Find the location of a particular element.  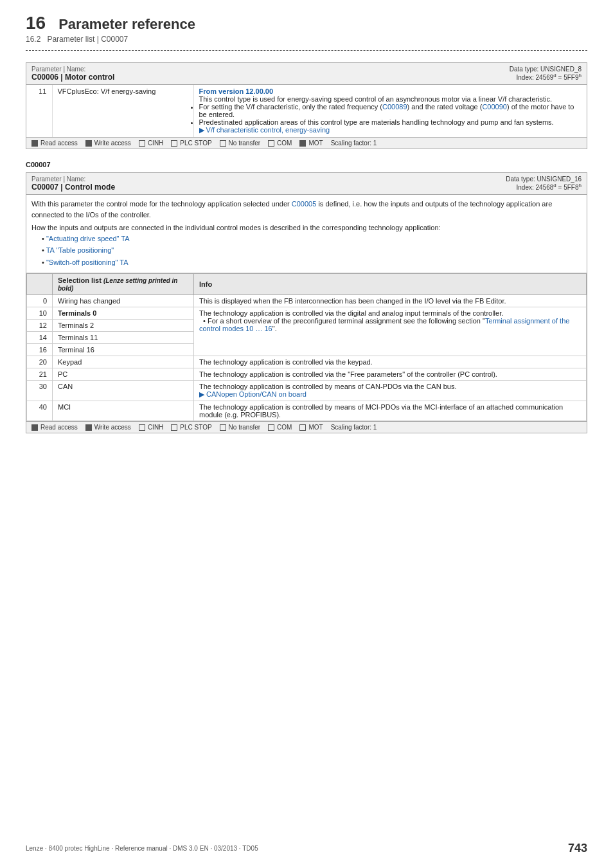

param-footer-c00006: Read access Write access CINH PLC STOP N… is located at coordinates (306, 143).